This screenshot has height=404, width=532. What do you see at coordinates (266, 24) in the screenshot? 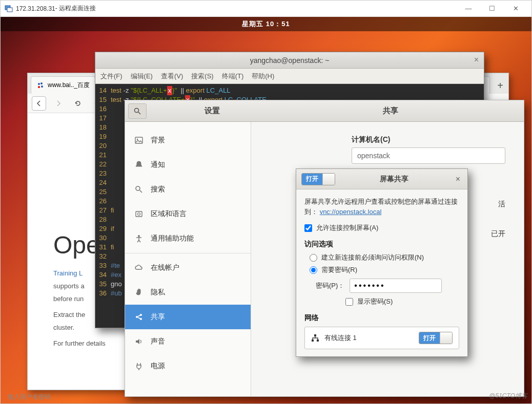
I see `clock: 星期五 10：51` at bounding box center [266, 24].